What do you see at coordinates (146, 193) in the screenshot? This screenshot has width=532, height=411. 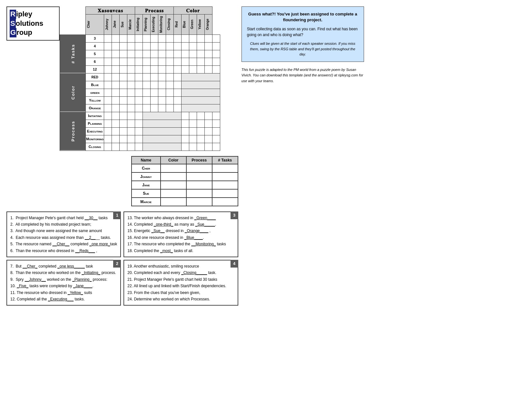 I see `answer-name-sue: Sue` at bounding box center [146, 193].